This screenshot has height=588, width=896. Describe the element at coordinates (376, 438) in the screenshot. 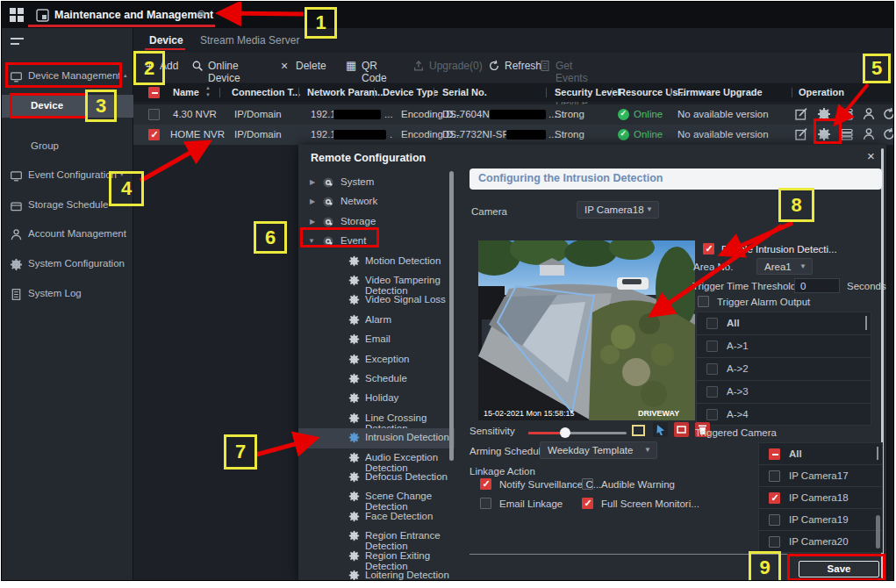

I see `tree-item-intrusion-detection: Intrusion Detection` at that location.